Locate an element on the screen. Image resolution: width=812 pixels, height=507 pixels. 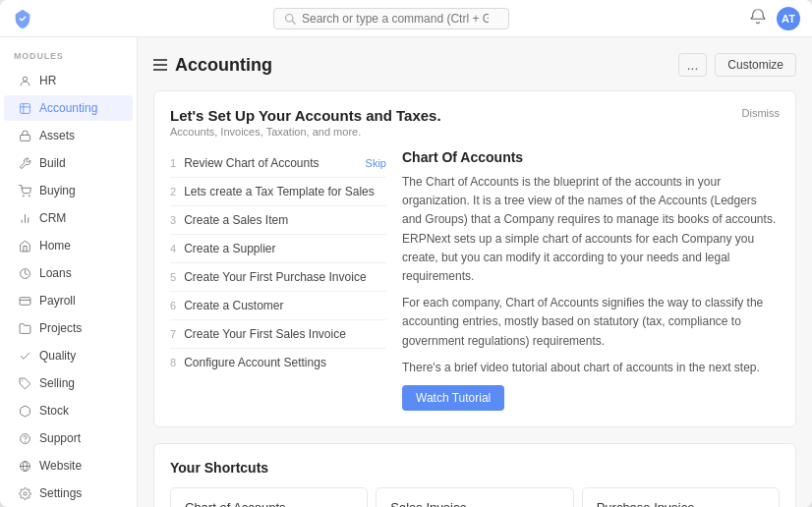
sidebar-item-label: Build is located at coordinates (53, 163).